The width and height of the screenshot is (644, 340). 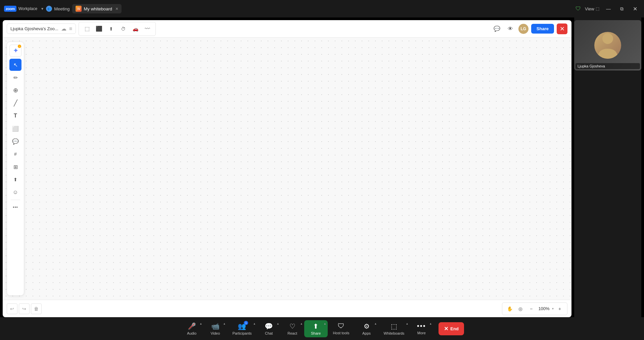 What do you see at coordinates (520, 309) in the screenshot?
I see `fit-to-screen-button: ◎` at bounding box center [520, 309].